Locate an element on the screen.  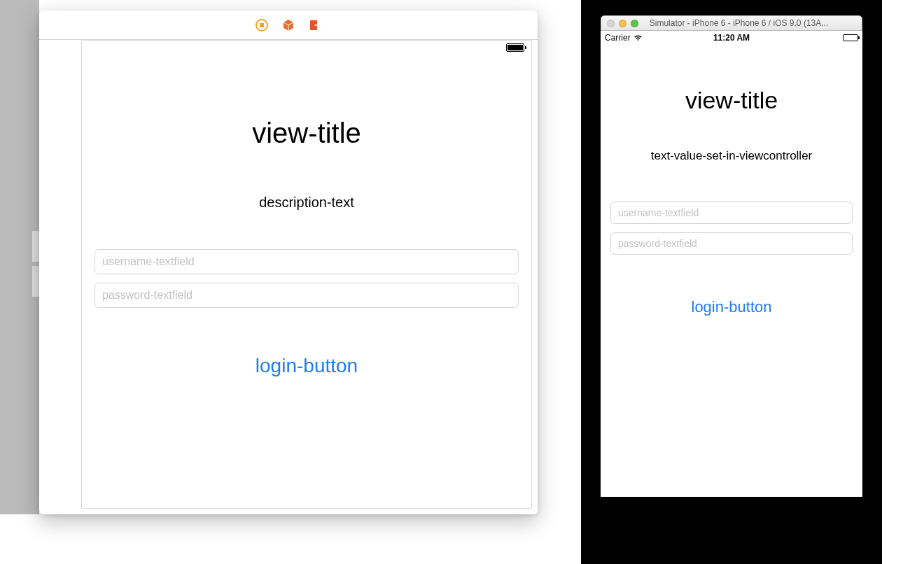
exit-icon is located at coordinates (315, 25).